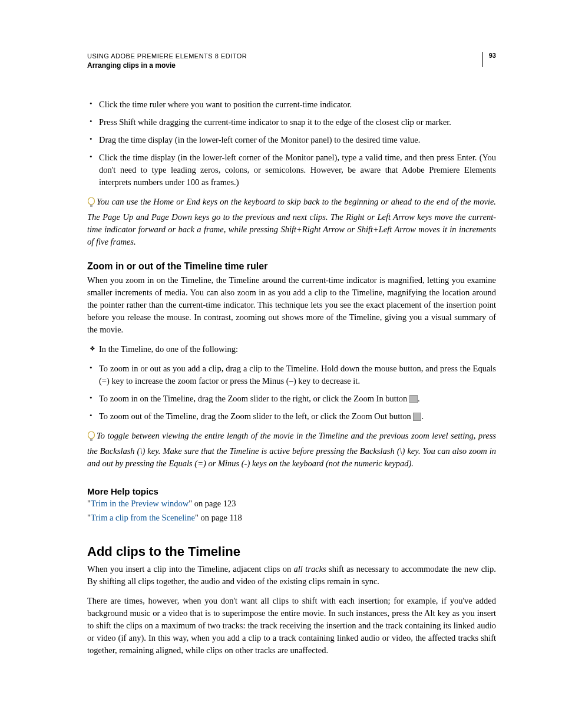 This screenshot has width=562, height=728. Describe the element at coordinates (219, 518) in the screenshot. I see `link-suffix: " on page 118` at that location.